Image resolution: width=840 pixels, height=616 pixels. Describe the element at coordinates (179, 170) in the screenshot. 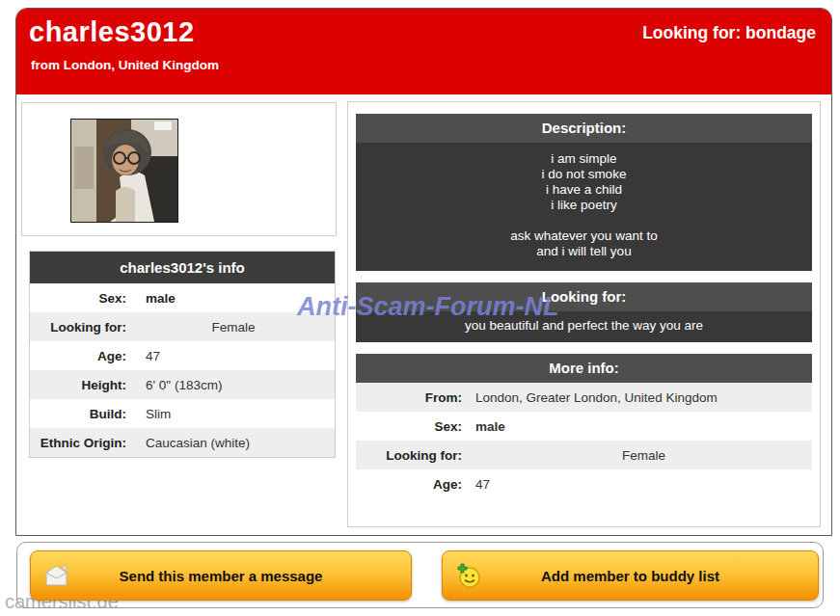

I see `photo-panel` at that location.